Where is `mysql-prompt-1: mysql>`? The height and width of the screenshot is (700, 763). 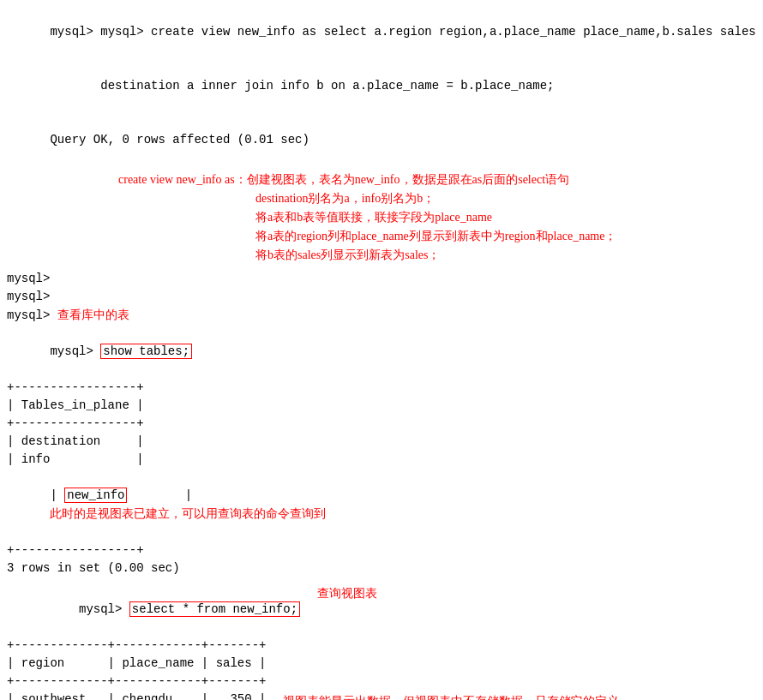
mysql-prompt-1: mysql> is located at coordinates (382, 279).